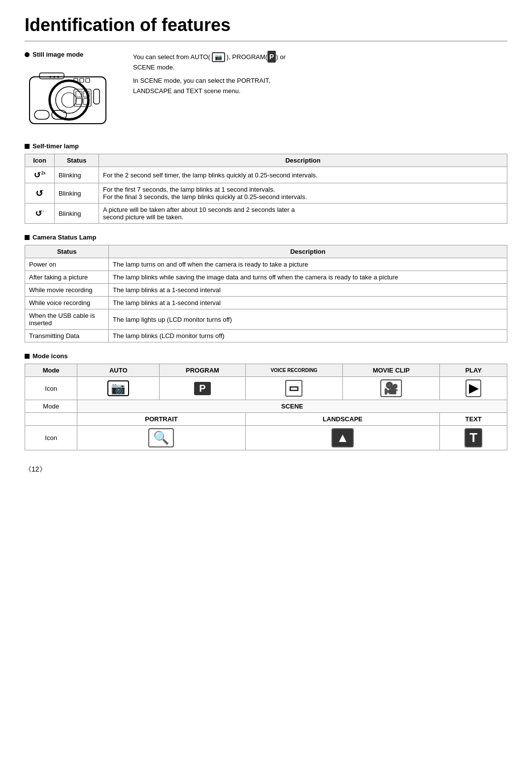  What do you see at coordinates (67, 252) in the screenshot?
I see `camera-status-th-status: Status` at bounding box center [67, 252].